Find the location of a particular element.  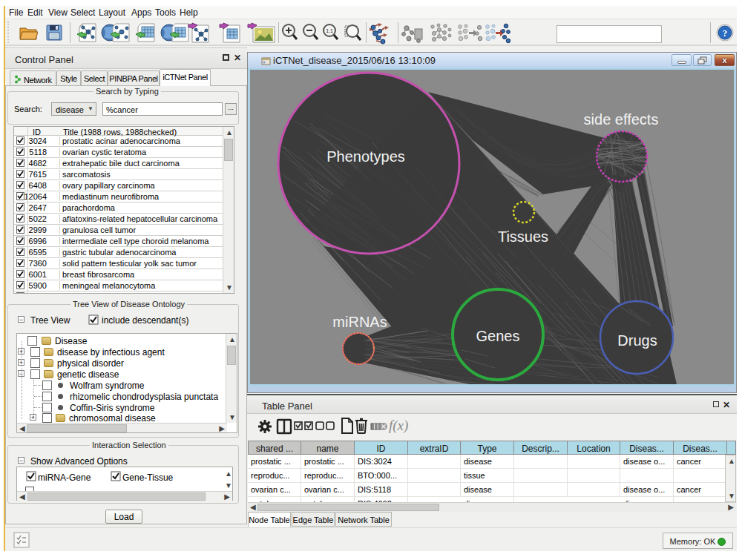

svg-text: Tissues is located at coordinates (523, 237).